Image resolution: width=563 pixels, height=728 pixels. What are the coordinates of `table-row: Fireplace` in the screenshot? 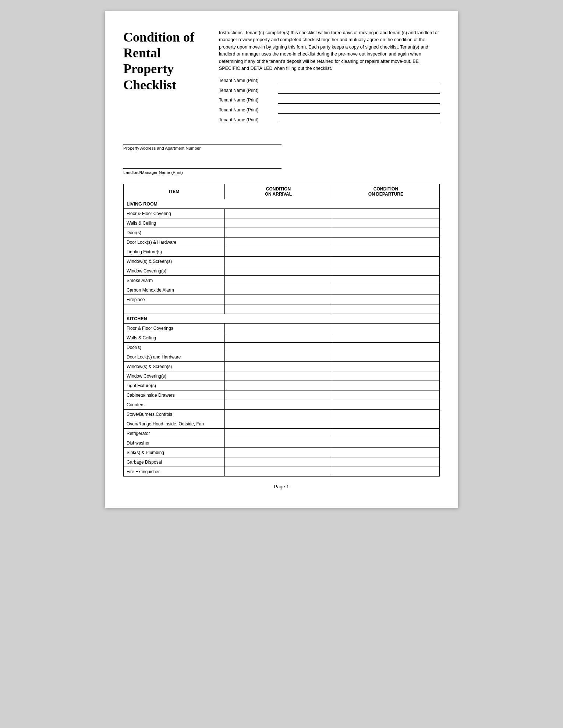 It's located at (282, 300).